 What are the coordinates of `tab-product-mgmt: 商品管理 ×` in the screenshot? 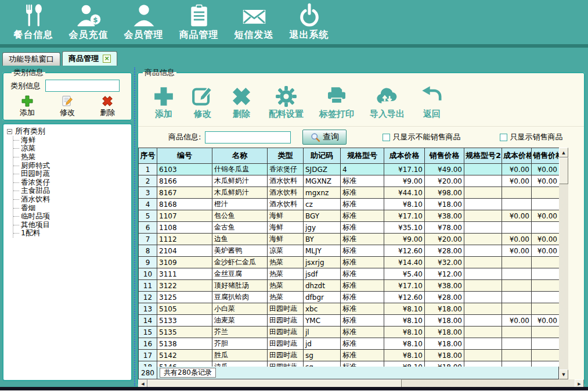 It's located at (89, 58).